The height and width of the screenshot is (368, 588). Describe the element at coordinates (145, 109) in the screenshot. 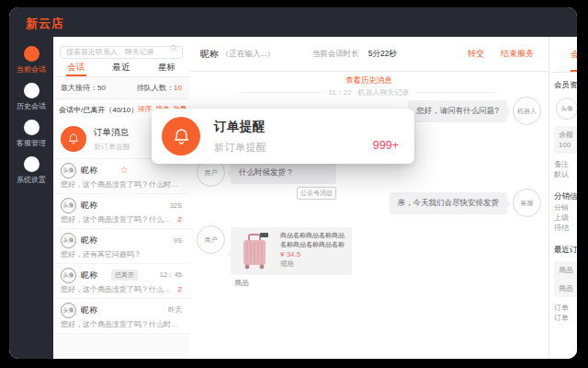

I see `sort-link: 排序` at that location.